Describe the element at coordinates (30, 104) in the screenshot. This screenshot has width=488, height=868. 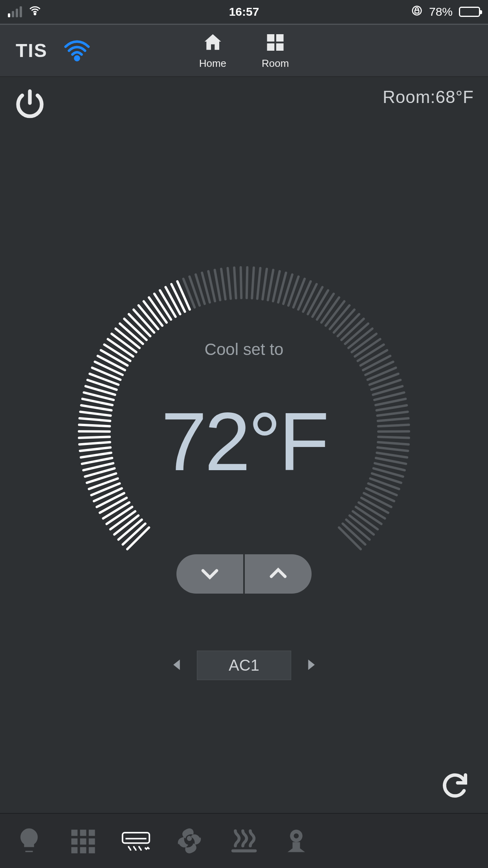
I see `power-button` at that location.